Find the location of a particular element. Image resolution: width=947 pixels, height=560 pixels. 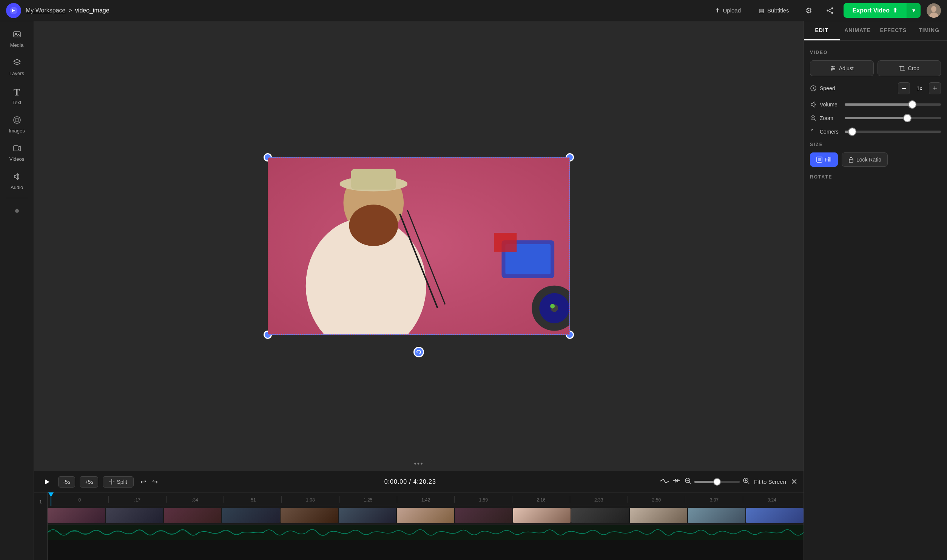

rotate-handle is located at coordinates (419, 352).